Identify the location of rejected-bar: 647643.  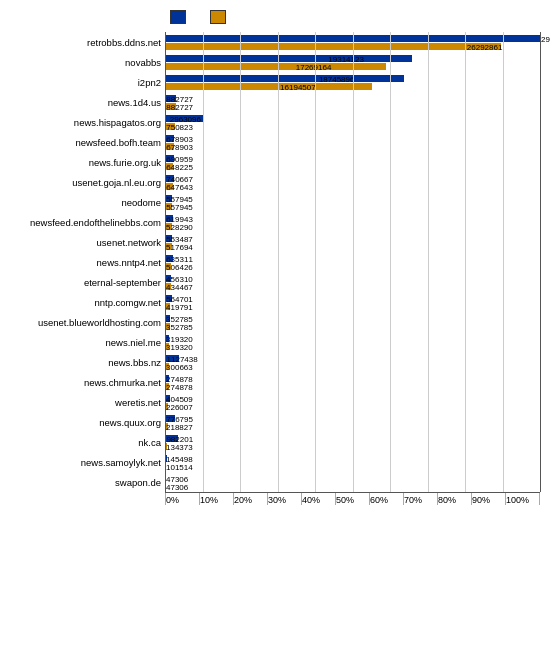
(169, 186).